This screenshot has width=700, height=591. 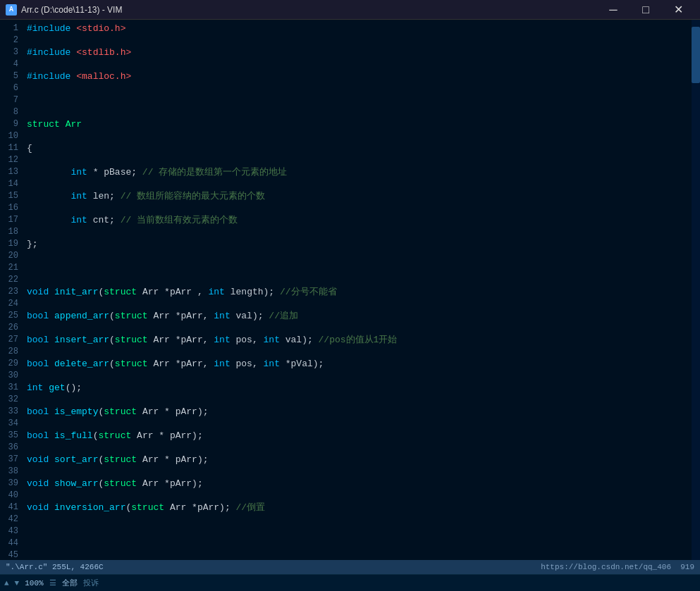 What do you see at coordinates (309, 10) in the screenshot?
I see `window-title: Arr.c (D:\code\11-13) - VIM` at bounding box center [309, 10].